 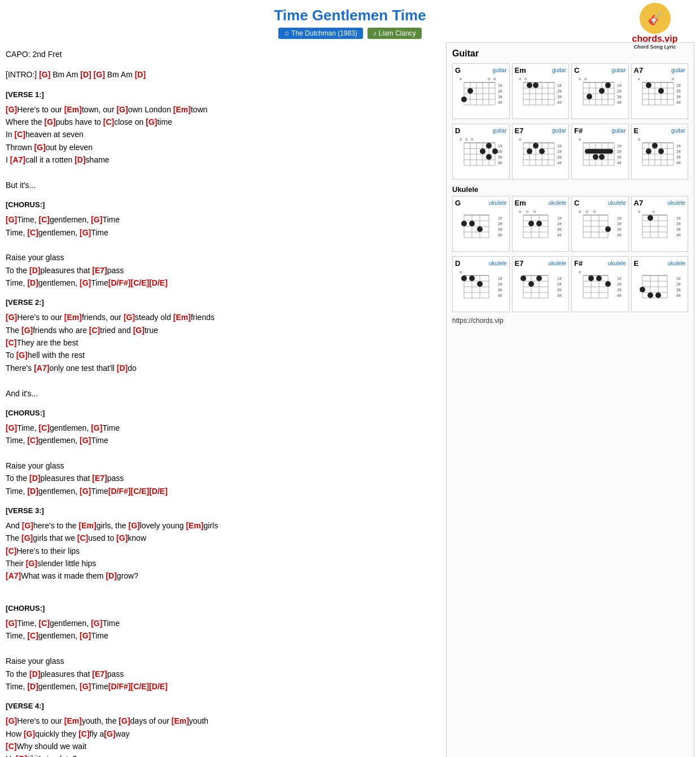 What do you see at coordinates (541, 224) in the screenshot?
I see `chord-box-em-ukulele: Em ukulele o o o 1fr 2fr 3fr 4fr` at bounding box center [541, 224].